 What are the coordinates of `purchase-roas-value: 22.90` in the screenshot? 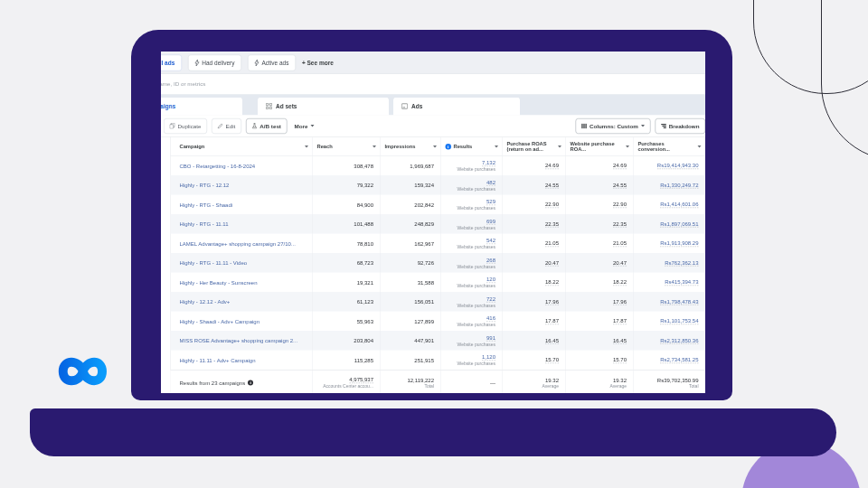 It's located at (552, 205).